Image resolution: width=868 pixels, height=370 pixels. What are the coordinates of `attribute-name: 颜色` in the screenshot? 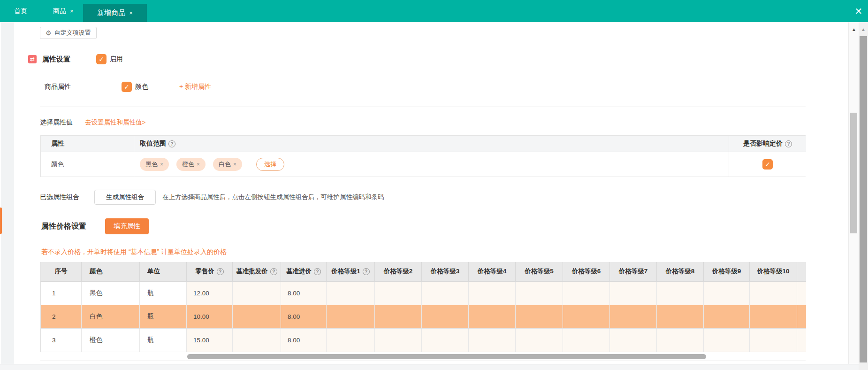 It's located at (57, 164).